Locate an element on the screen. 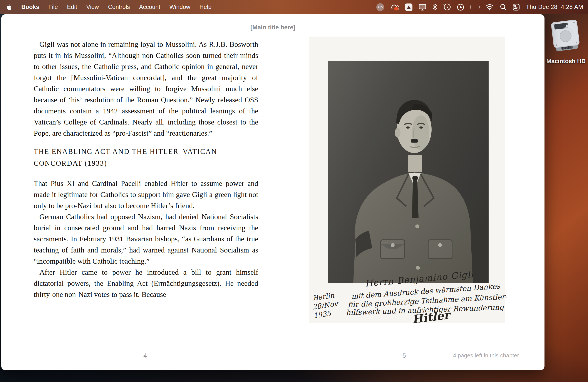 This screenshot has height=382, width=588. time-machine-status-icon is located at coordinates (447, 7).